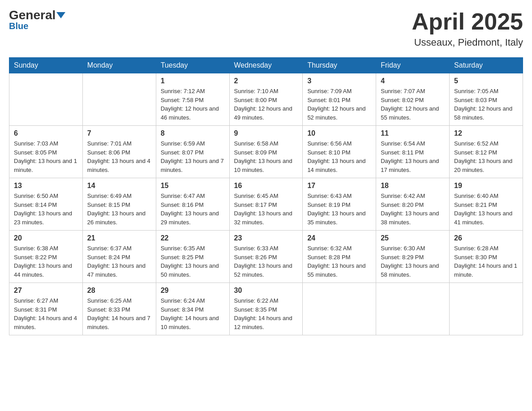  I want to click on day-info: Sunrise: 6:47 AMSunset: 8:16 PMDaylight:…, so click(193, 209).